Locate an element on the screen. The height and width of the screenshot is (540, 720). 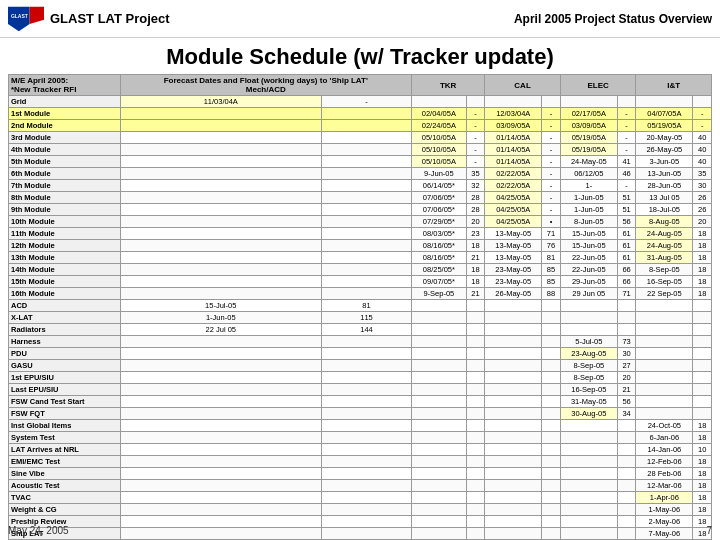
iat-date-cell: 7-May-06 is located at coordinates (664, 534).